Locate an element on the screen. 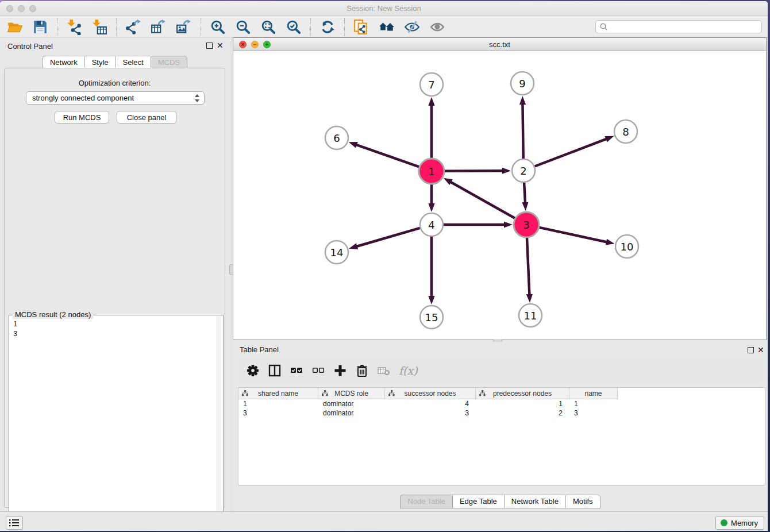 This screenshot has height=532, width=770. export-image-icon is located at coordinates (184, 27).